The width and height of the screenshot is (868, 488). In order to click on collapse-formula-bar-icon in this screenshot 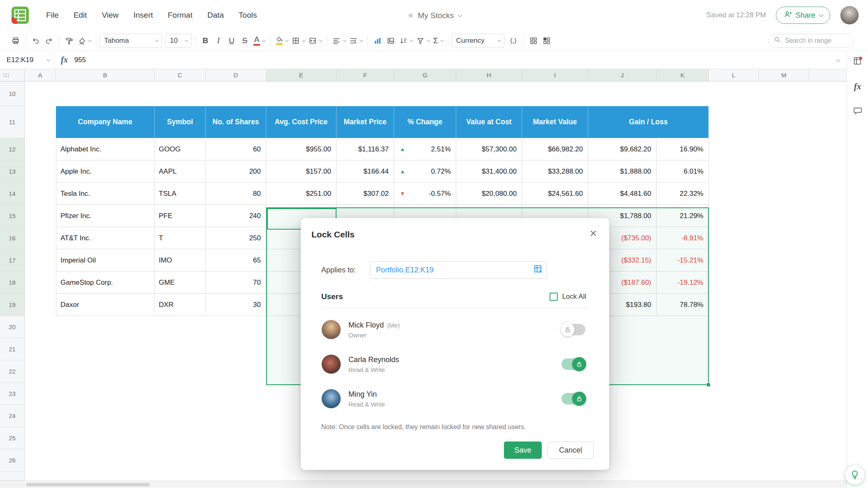, I will do `click(838, 59)`.